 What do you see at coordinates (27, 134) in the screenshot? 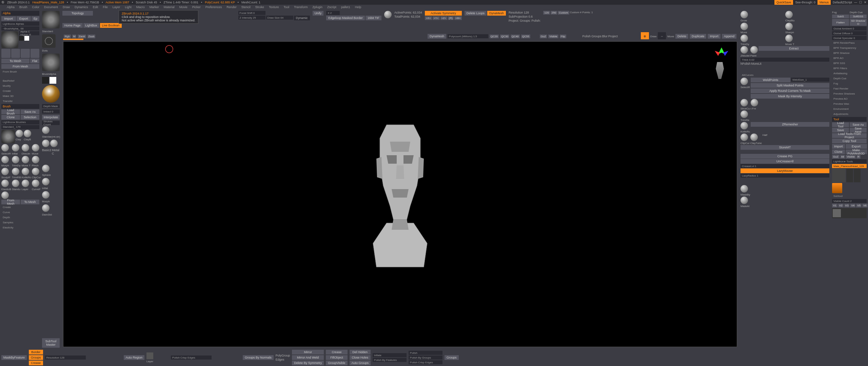
I see `brush-clayb` at bounding box center [27, 134].